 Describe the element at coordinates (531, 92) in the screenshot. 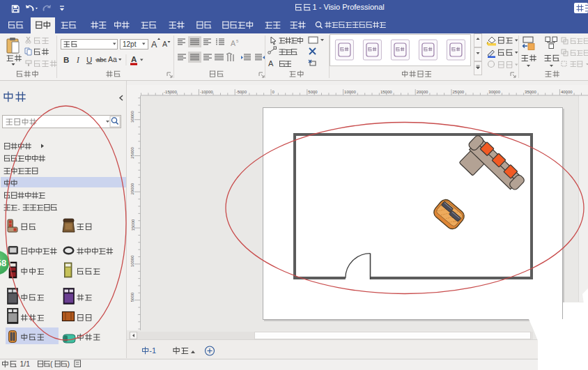

I see `svg-text: 35000` at that location.